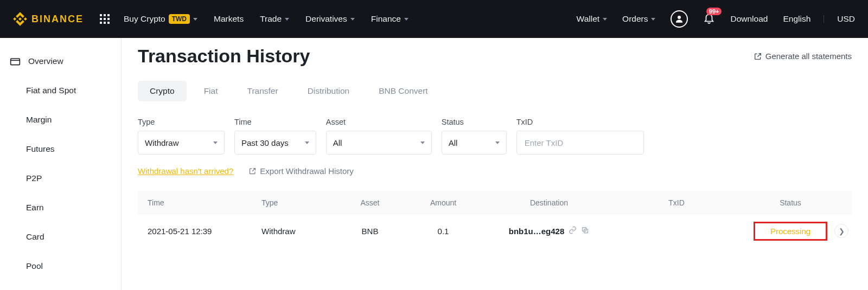 The image size is (868, 290). What do you see at coordinates (327, 19) in the screenshot?
I see `nav-label: Derivatives` at bounding box center [327, 19].